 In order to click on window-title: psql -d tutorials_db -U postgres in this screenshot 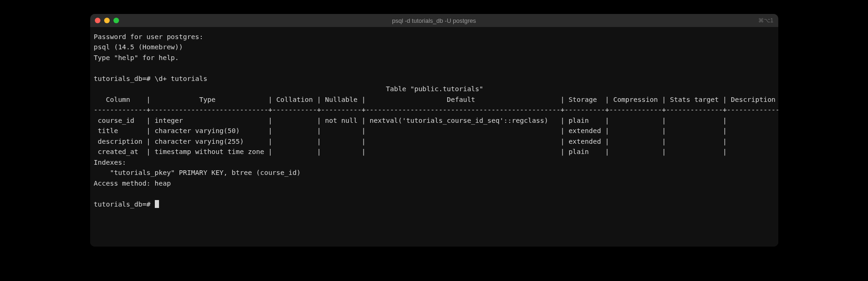, I will do `click(434, 20)`.